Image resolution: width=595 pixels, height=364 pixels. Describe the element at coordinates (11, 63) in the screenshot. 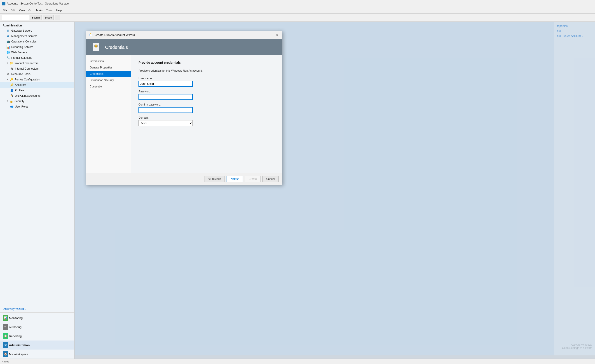

I see `folder-icon: 📁` at that location.